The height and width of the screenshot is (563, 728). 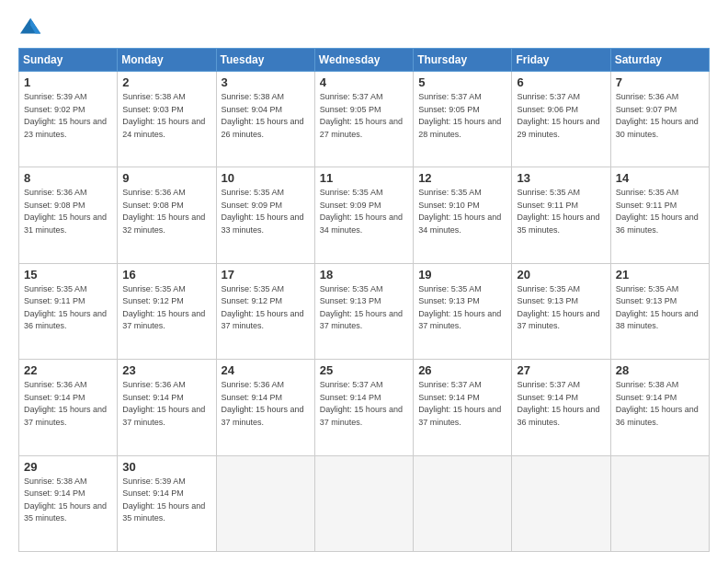 I want to click on calendar-cell: 3Sunrise: 5:38 AMSunset: 9:04 PMDaylight…, so click(x=265, y=120).